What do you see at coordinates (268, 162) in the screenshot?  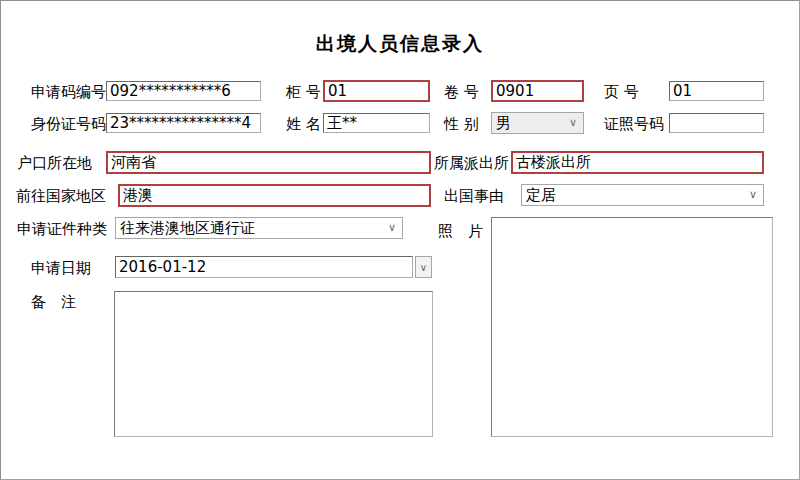 I see `household-location-input` at bounding box center [268, 162].